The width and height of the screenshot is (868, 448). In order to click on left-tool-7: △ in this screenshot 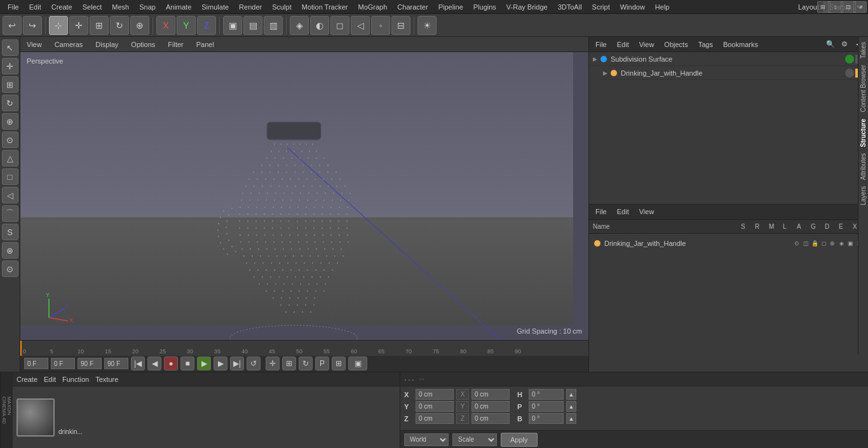, I will do `click(10, 158)`.